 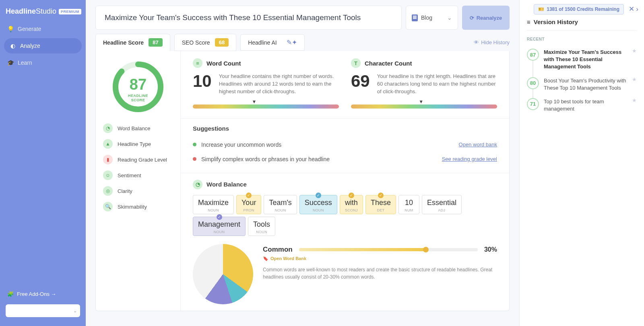 I want to click on tab-seo-label: SEO Score, so click(x=196, y=43).